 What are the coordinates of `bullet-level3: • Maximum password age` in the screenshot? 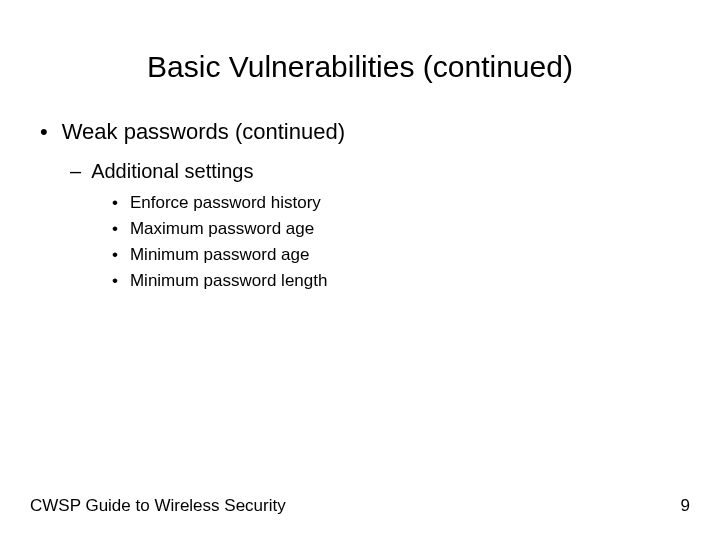 It's located at (401, 229).